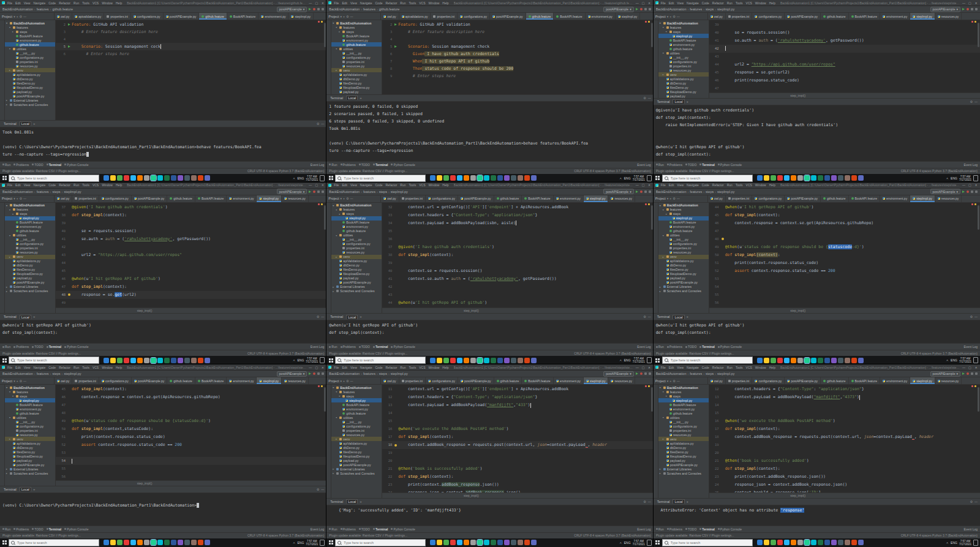 The height and width of the screenshot is (547, 980). I want to click on editor-line: 40 se = requests.session(), so click(191, 232).